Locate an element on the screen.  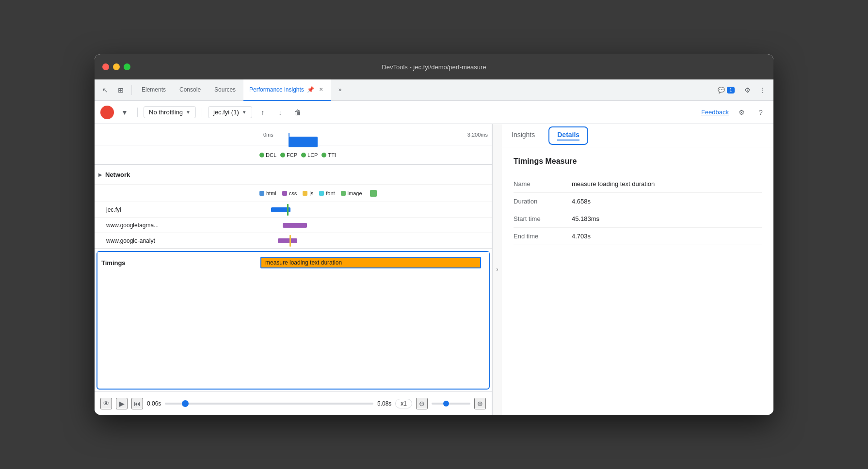
image-legend-label: image is located at coordinates (355, 193).